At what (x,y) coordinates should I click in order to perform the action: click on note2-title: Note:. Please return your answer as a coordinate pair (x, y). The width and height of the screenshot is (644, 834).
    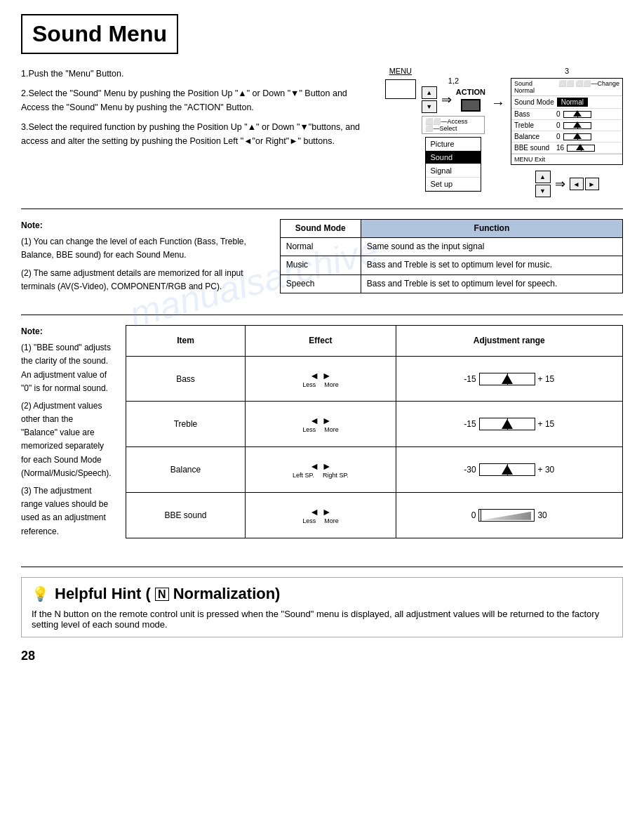
    Looking at the image, I should click on (66, 331).